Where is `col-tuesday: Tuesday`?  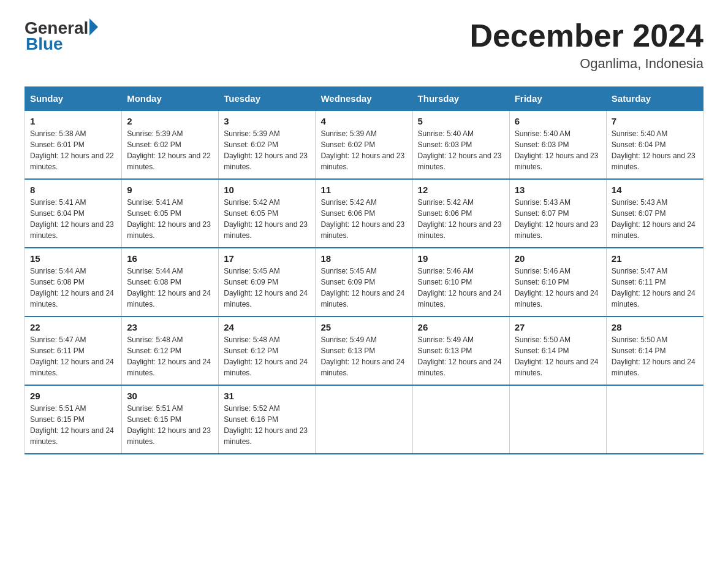
col-tuesday: Tuesday is located at coordinates (267, 99).